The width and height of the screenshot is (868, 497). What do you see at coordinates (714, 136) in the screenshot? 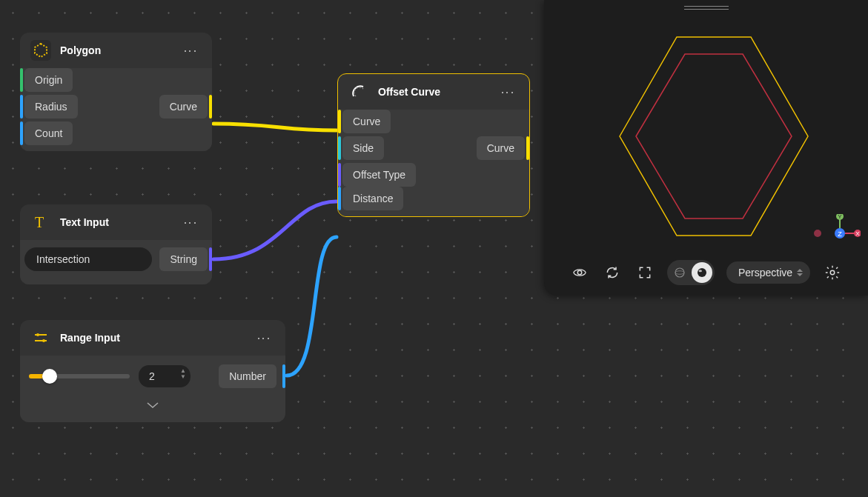
I see `inner-hexagon` at bounding box center [714, 136].